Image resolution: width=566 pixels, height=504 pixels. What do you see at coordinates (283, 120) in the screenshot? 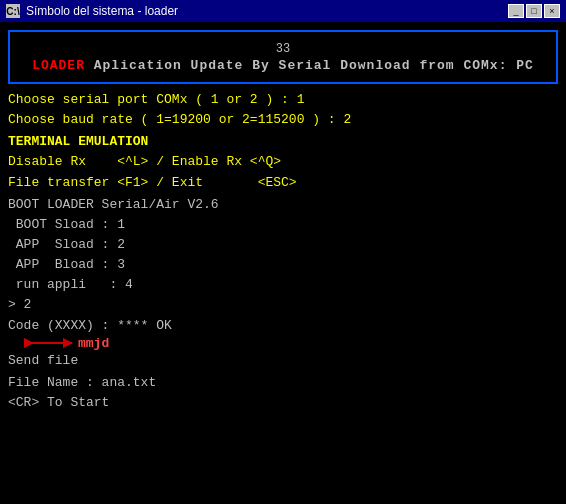
I see `choose-baud-line: Choose baud rate ( 1=19200 or 2=115200 )…` at bounding box center [283, 120].